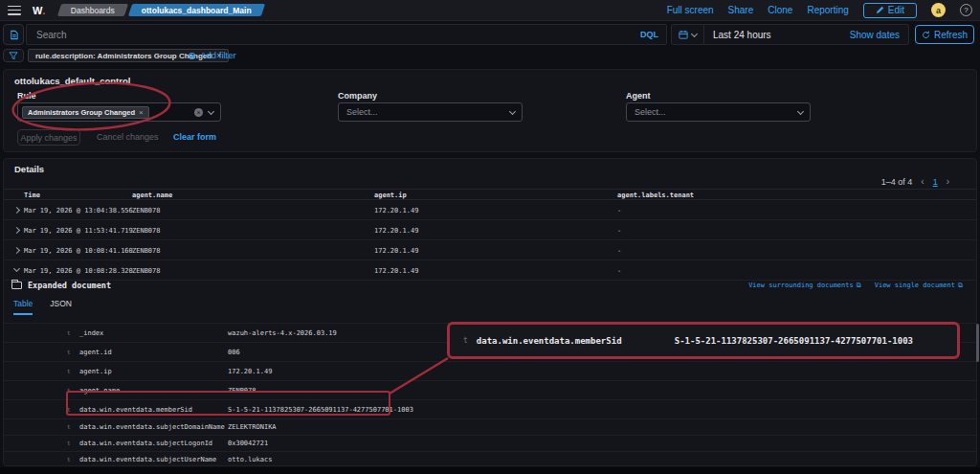 This screenshot has height=474, width=980. Describe the element at coordinates (195, 137) in the screenshot. I see `clear-form-button: Clear form` at that location.